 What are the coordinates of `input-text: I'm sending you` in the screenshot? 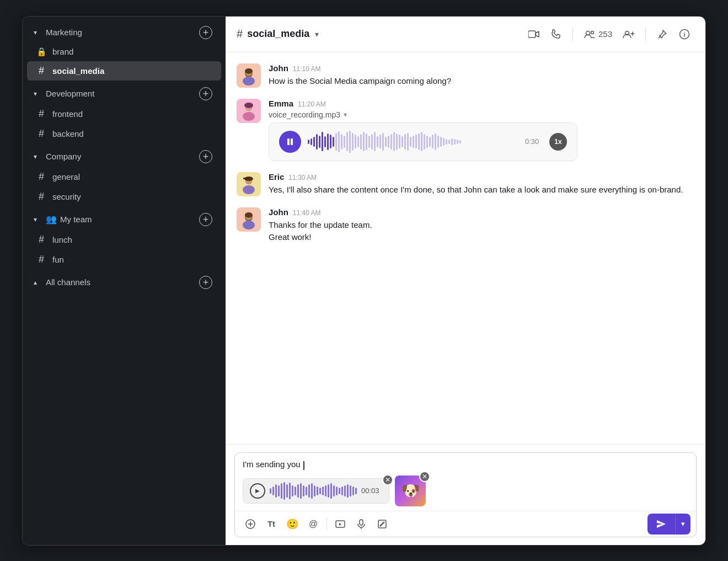 It's located at (465, 464).